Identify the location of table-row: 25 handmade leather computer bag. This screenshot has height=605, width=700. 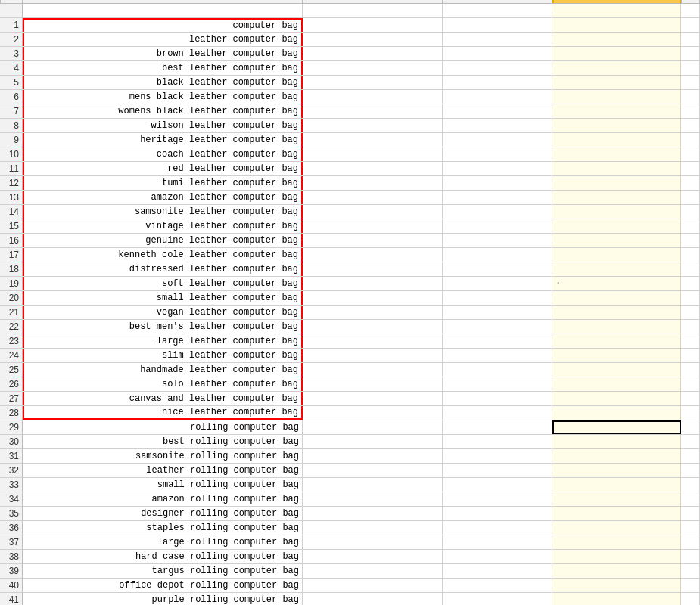
(350, 371).